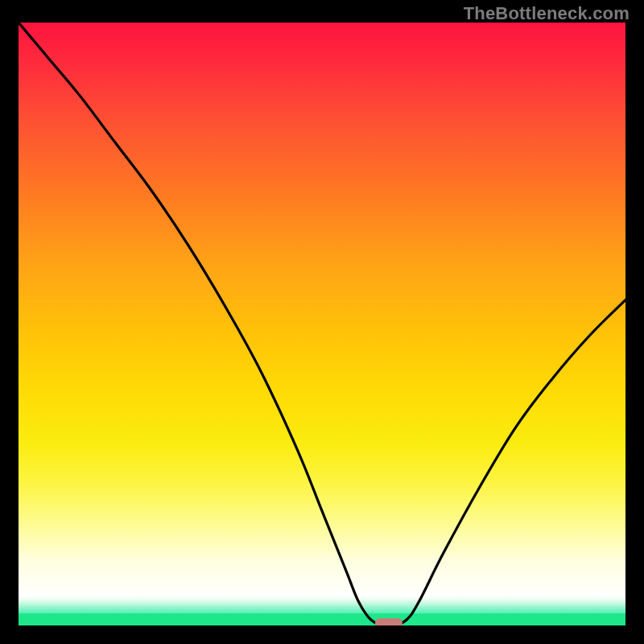 The height and width of the screenshot is (644, 644). Describe the element at coordinates (389, 621) in the screenshot. I see `minimum-marker` at that location.